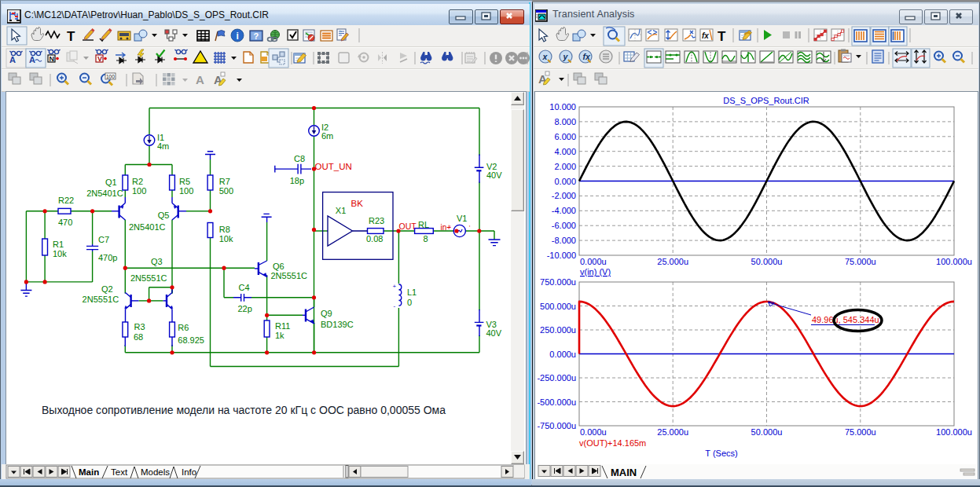  I want to click on svg-text: 1k, so click(280, 335).